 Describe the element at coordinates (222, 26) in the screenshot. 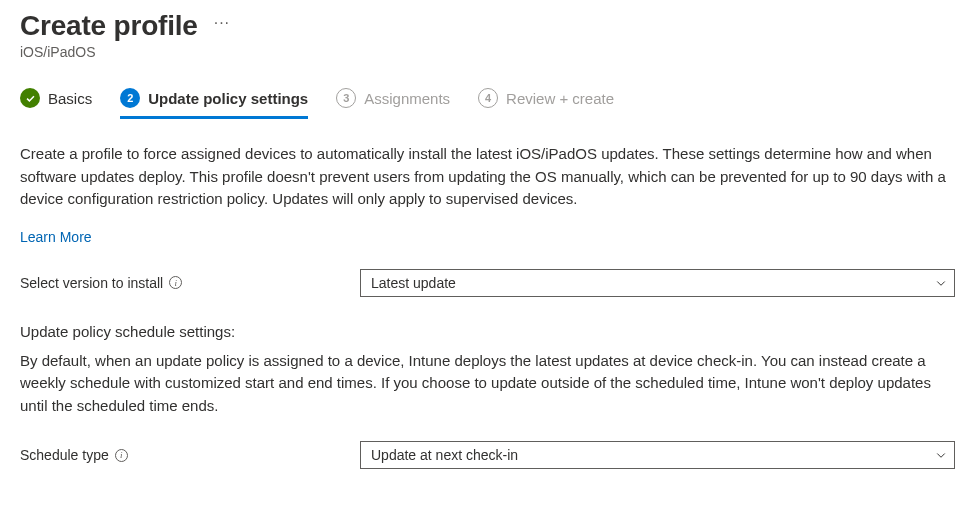

I see `more-actions-icon: ···` at that location.